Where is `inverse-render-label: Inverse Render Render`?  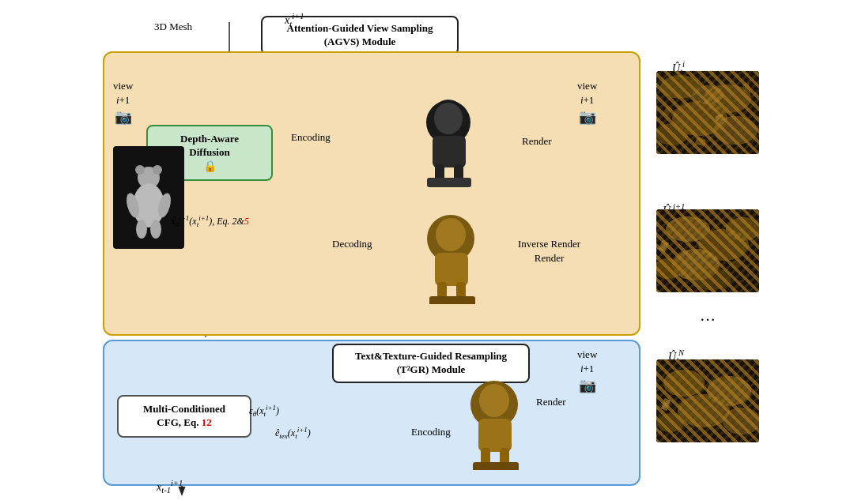
inverse-render-label: Inverse Render Render is located at coordinates (549, 251).